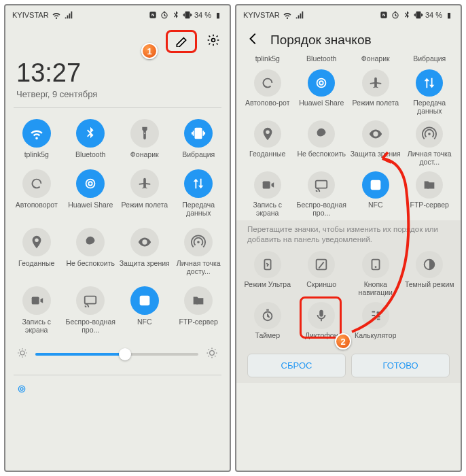 The image size is (466, 476). I want to click on callout-2: 2, so click(343, 341).